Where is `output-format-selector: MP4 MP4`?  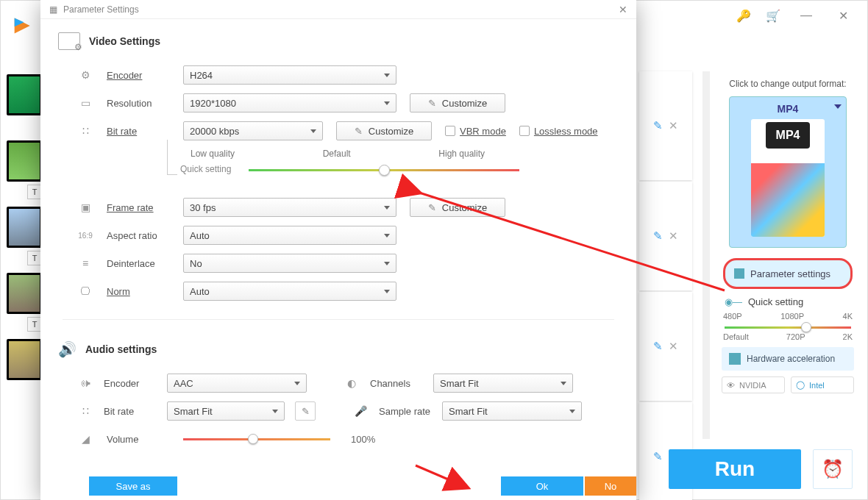 output-format-selector: MP4 MP4 is located at coordinates (788, 172).